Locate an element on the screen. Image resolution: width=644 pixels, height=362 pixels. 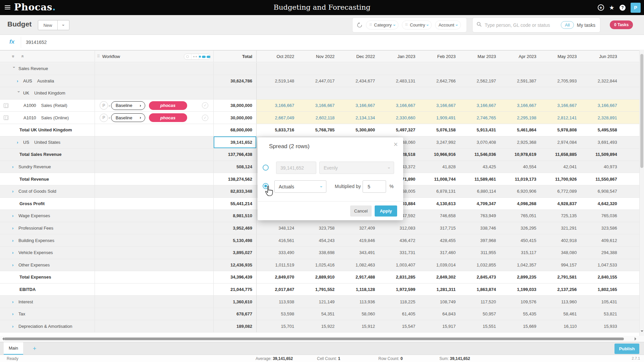
total-column-header: Total is located at coordinates (235, 56).